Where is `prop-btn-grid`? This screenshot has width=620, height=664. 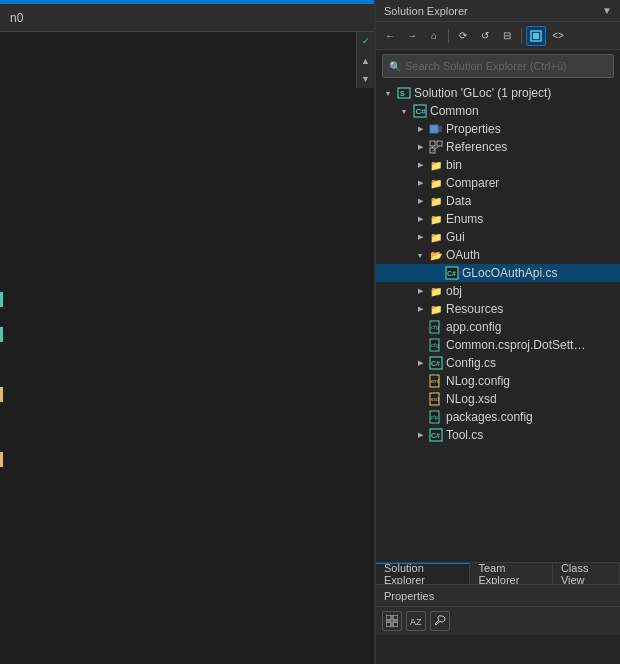 prop-btn-grid is located at coordinates (392, 621).